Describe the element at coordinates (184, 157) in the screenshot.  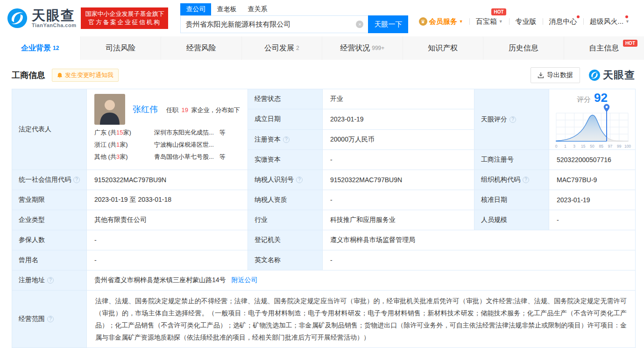
I see `company-link: 青岛国信小草七号股...` at that location.